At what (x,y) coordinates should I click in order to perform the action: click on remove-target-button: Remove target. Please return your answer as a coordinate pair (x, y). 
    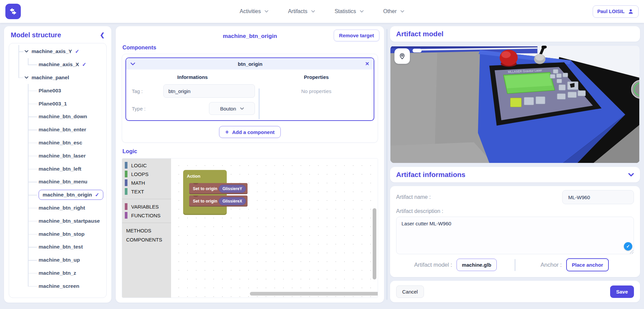
    Looking at the image, I should click on (357, 36).